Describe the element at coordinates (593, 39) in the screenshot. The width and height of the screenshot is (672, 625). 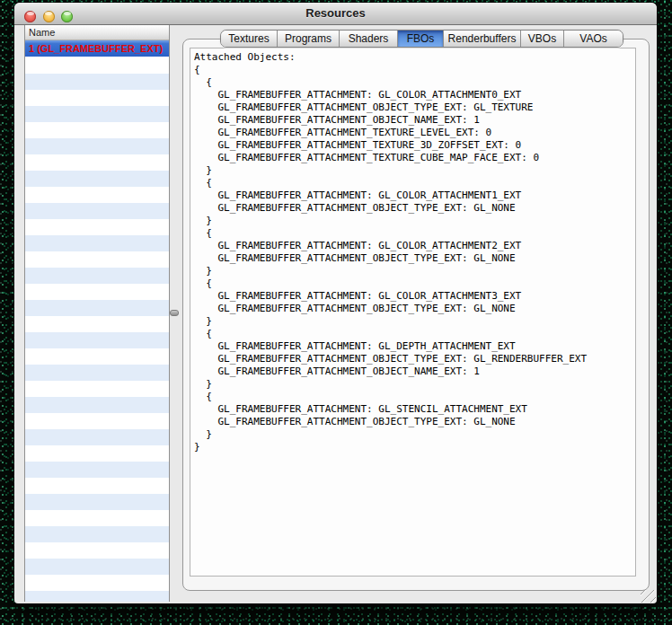
I see `tab-vaos: VAOs` at that location.